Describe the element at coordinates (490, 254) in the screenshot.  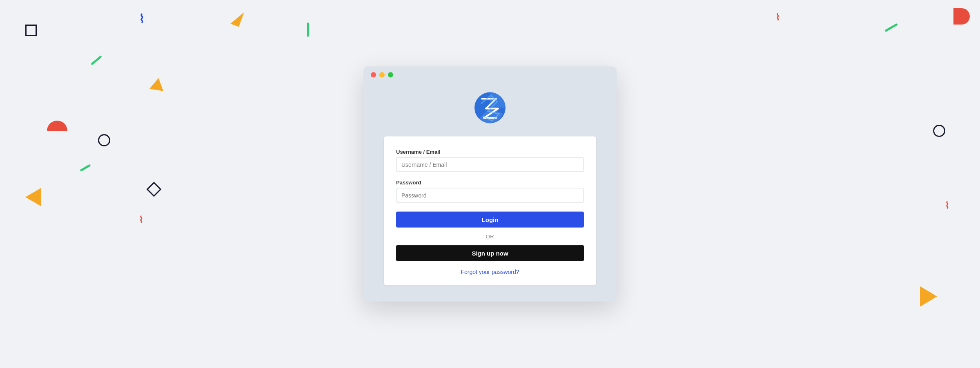
I see `signup-button: Sign up now` at that location.